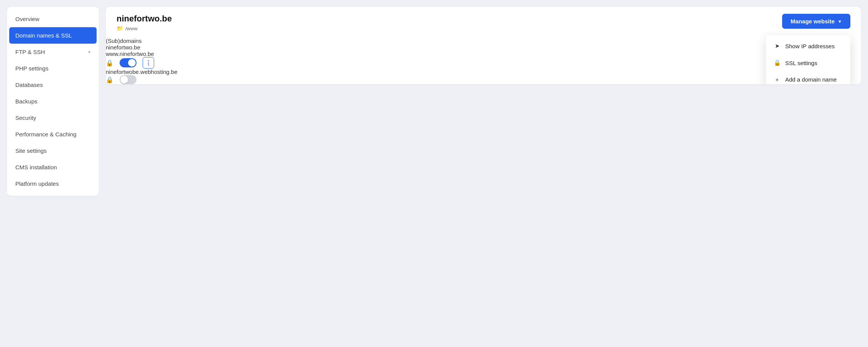 Image resolution: width=868 pixels, height=347 pixels. What do you see at coordinates (53, 101) in the screenshot?
I see `sidebar: OverviewDomain names & SSLFTP & SSH▾PHP …` at bounding box center [53, 101].